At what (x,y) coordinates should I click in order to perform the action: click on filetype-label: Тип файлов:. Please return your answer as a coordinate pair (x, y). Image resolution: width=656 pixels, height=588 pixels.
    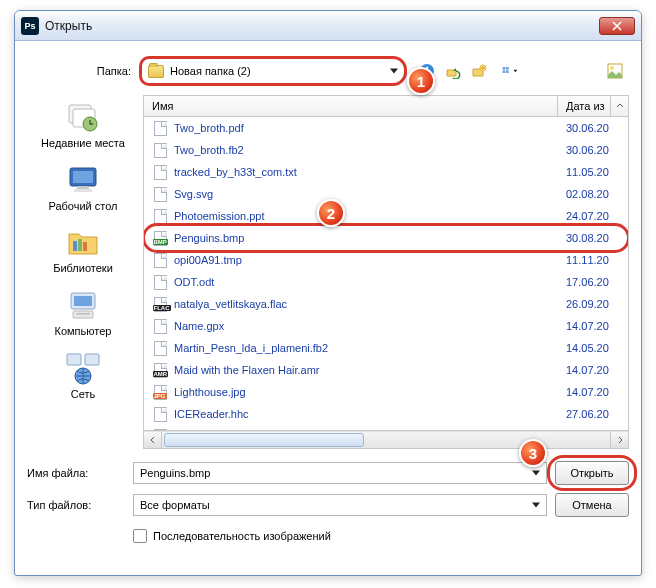
    Looking at the image, I should click on (80, 505).